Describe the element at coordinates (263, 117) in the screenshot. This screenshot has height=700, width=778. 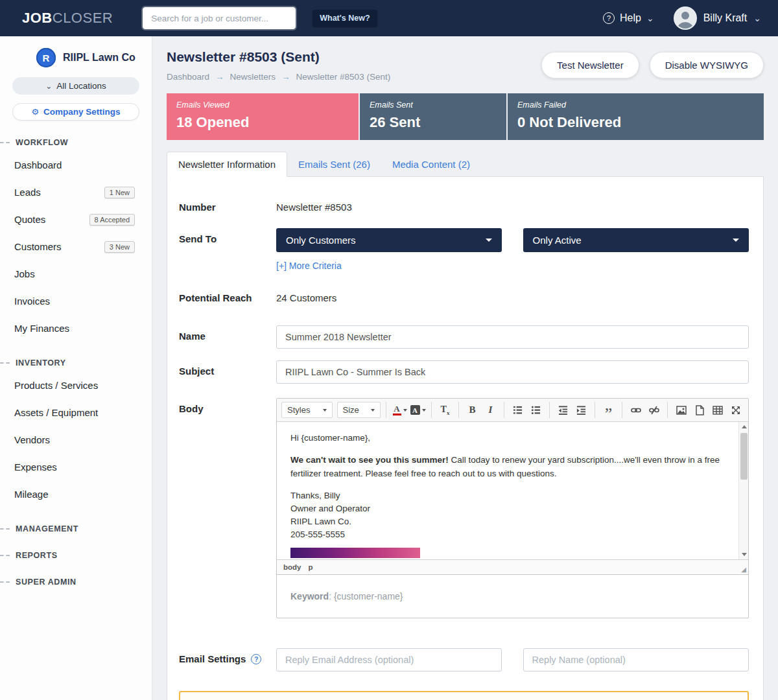
I see `stat-emails-viewed: Emails Viewed 18 Opened` at that location.